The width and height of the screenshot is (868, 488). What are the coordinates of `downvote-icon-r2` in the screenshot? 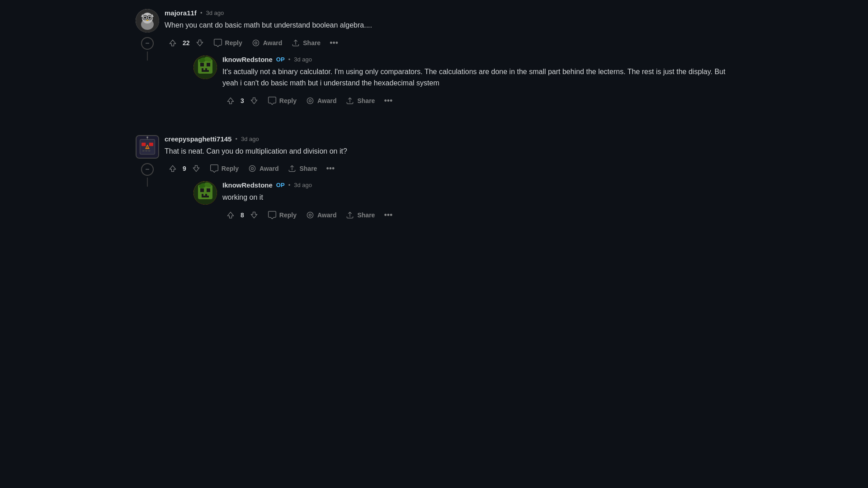 It's located at (254, 215).